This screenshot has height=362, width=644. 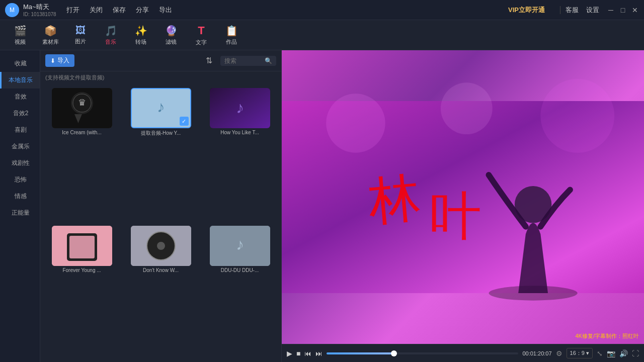 What do you see at coordinates (583, 10) in the screenshot?
I see `title-actions: 客服 设置` at bounding box center [583, 10].